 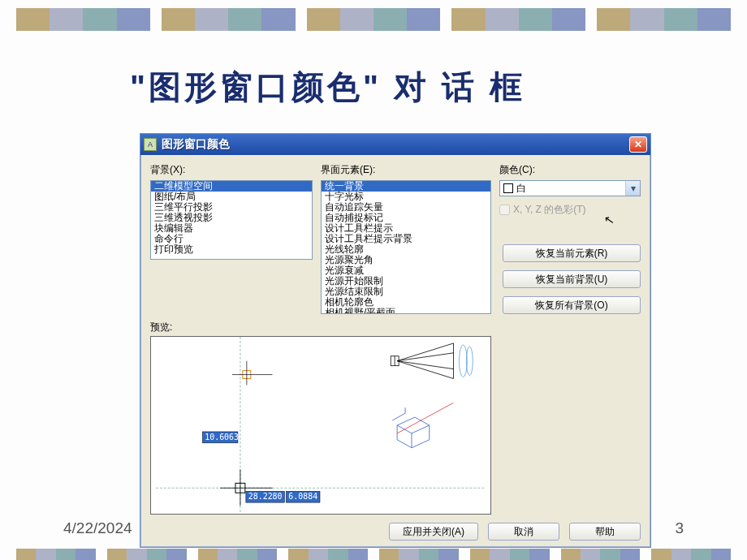 I want to click on close-button: ✕, so click(x=638, y=144).